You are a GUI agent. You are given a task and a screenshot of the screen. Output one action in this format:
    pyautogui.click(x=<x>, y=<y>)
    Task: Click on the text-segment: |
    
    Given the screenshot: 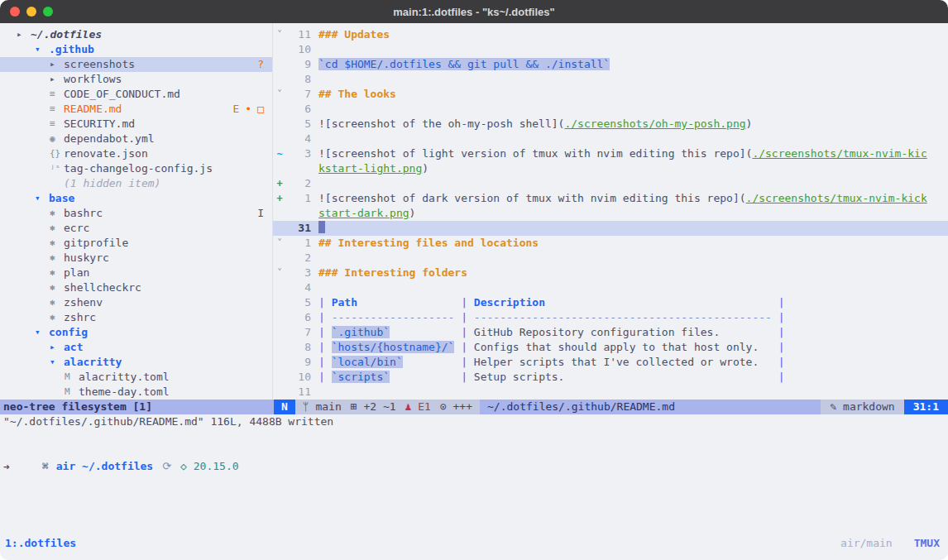 What is the action you would take?
    pyautogui.click(x=325, y=347)
    